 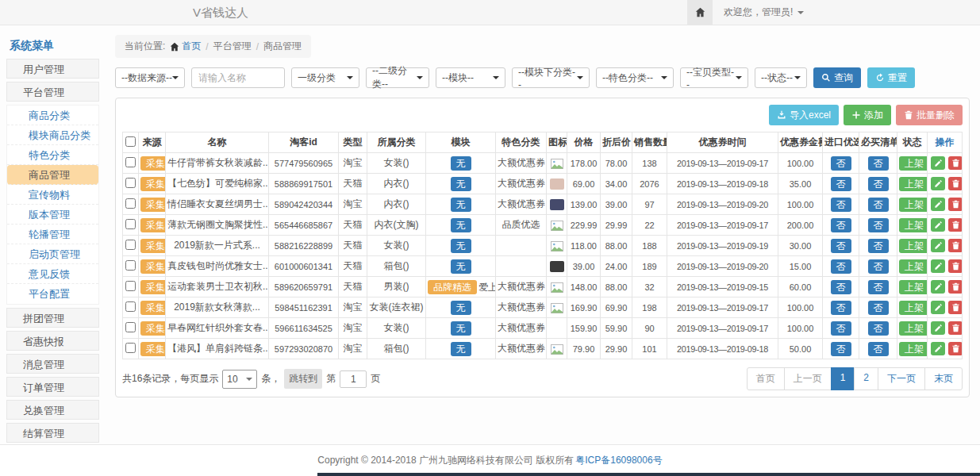 I want to click on chevron-down-icon, so click(x=801, y=13).